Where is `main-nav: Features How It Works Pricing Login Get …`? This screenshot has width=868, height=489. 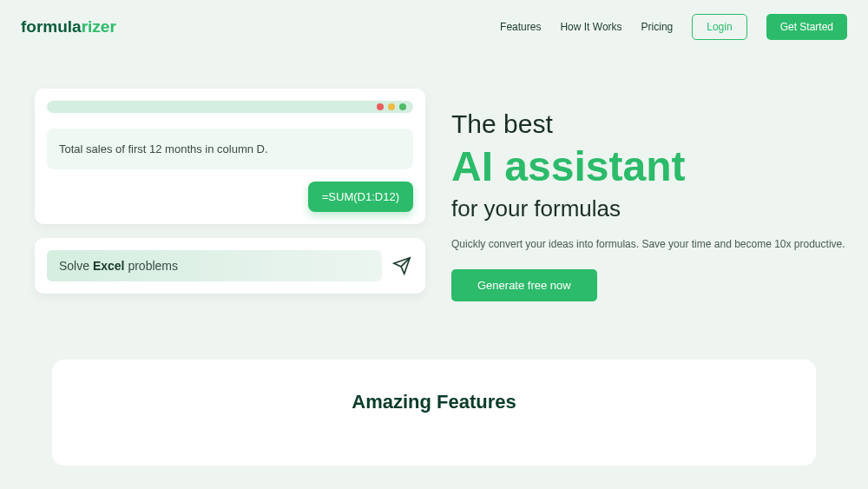 main-nav: Features How It Works Pricing Login Get … is located at coordinates (674, 27).